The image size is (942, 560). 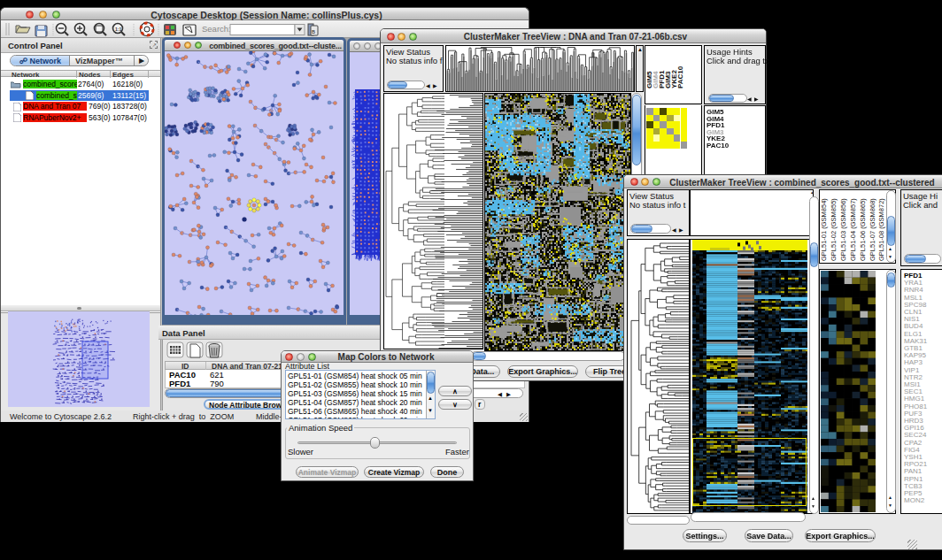 I want to click on svg-text: GPL51-01 (GSM854), so click(x=823, y=230).